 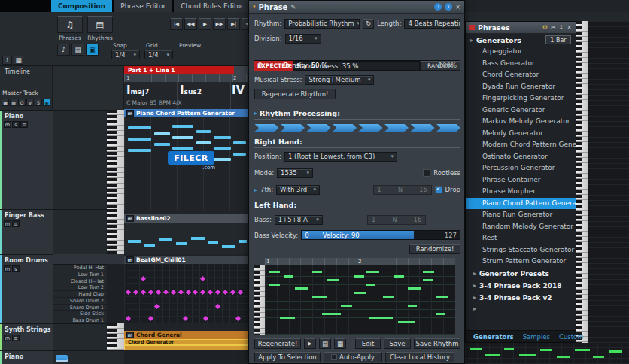 What do you see at coordinates (26, 289) in the screenshot?
I see `track-header-room-drums: Room Drums m s` at bounding box center [26, 289].